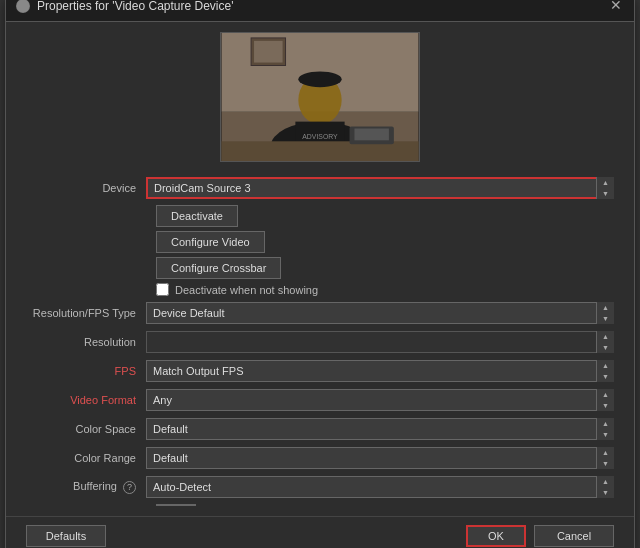 This screenshot has width=640, height=548. Describe the element at coordinates (320, 188) in the screenshot. I see `device-row: Device DroidCam Source 3 ▲ ▼` at that location.